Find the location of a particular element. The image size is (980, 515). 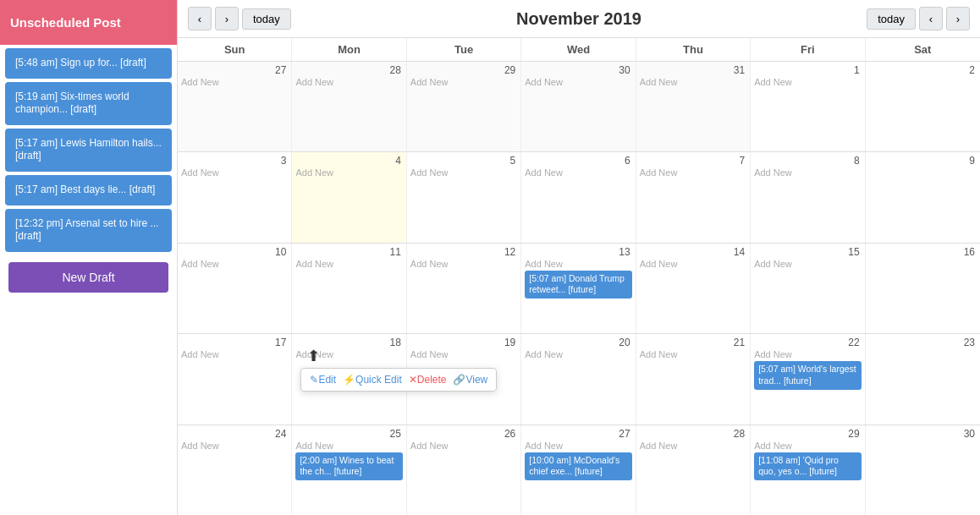

day-number: 17 is located at coordinates (234, 342).